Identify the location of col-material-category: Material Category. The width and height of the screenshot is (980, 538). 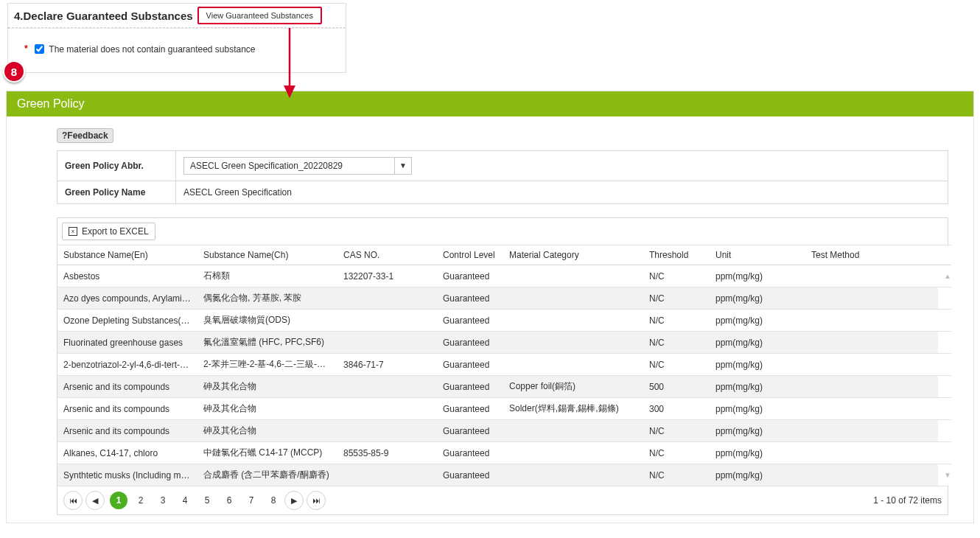
(573, 255).